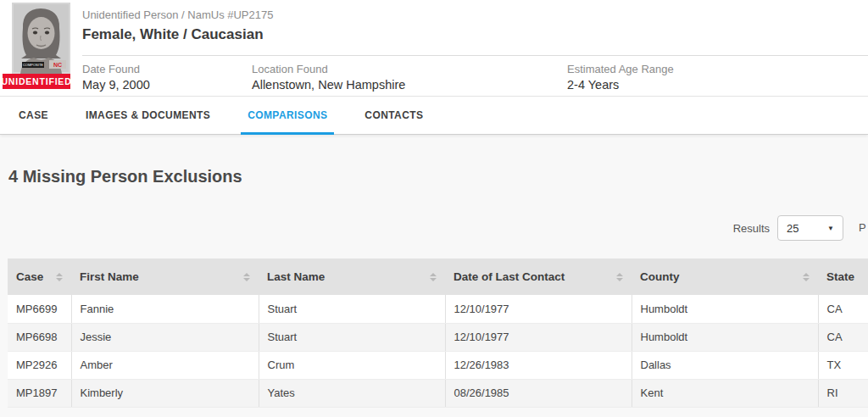 The width and height of the screenshot is (868, 417). I want to click on case-photo: COMPOSITE NC, so click(41, 38).